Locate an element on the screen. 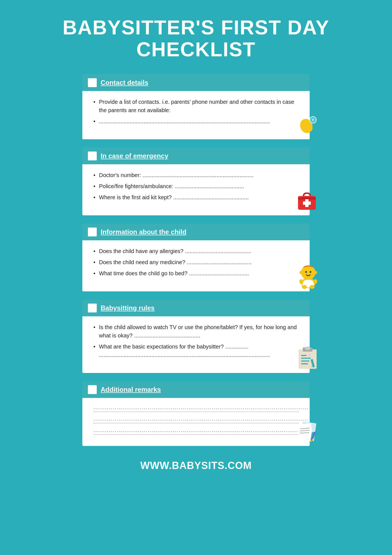 This screenshot has height=555, width=392. section-title-rules: Babysitting rules is located at coordinates (128, 308).